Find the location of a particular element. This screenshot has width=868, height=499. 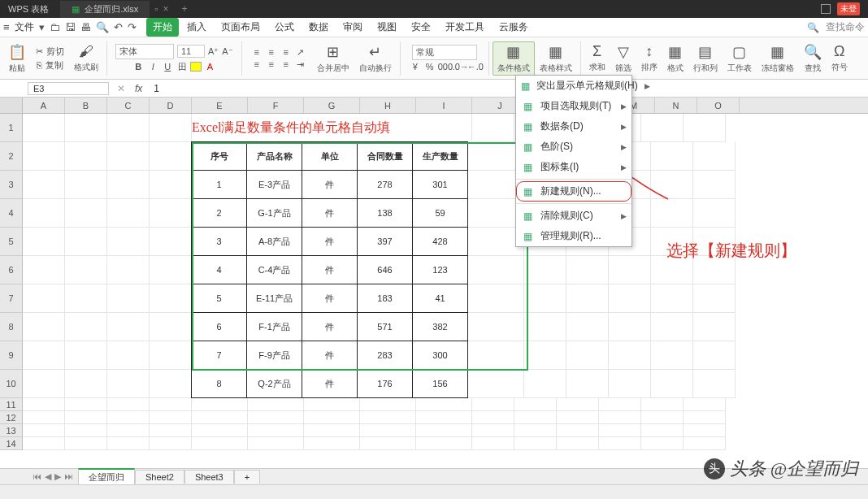

col-C: C is located at coordinates (128, 106).